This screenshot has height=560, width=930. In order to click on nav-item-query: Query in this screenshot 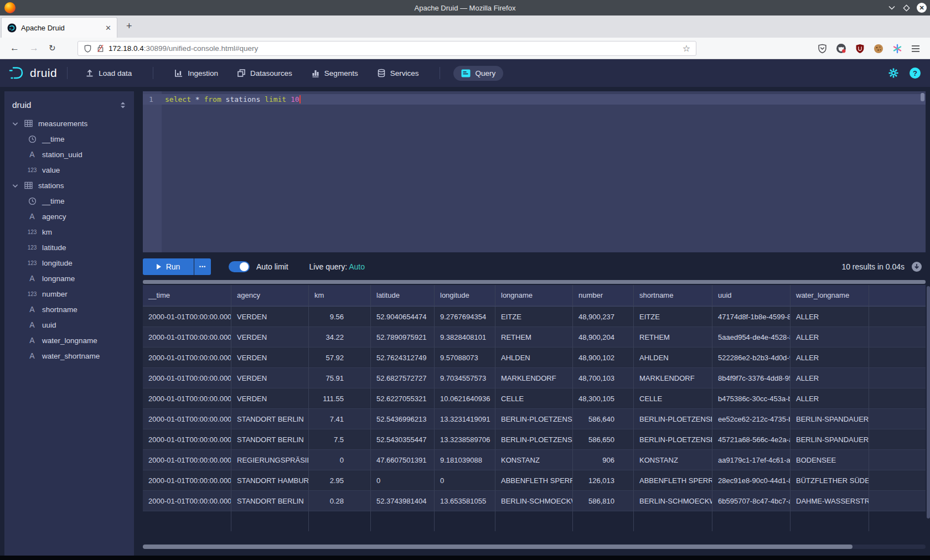, I will do `click(478, 73)`.